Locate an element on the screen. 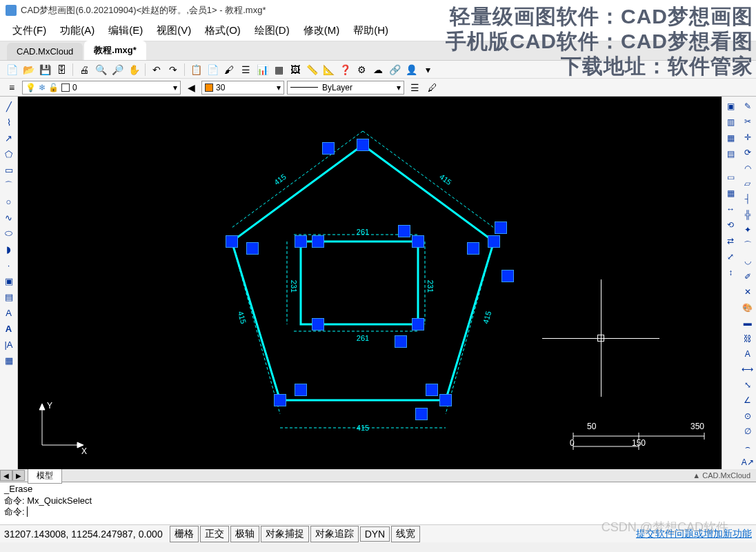 The image size is (756, 552). polyline-icon: ⌇ is located at coordinates (9, 122).